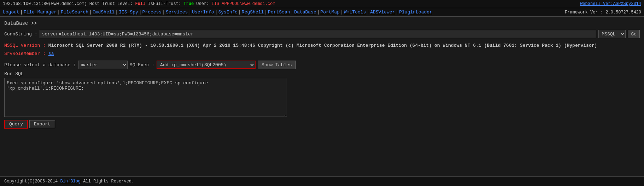  Describe the element at coordinates (75, 12) in the screenshot. I see `nav-filesearch: FileSearch` at that location.